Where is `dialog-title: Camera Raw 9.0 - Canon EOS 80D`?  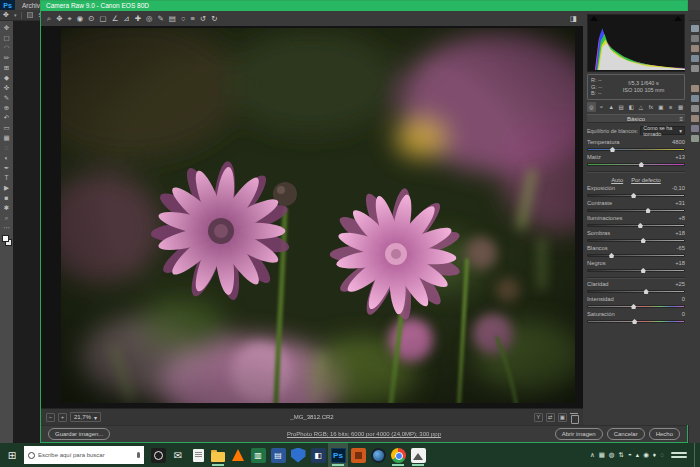 dialog-title: Camera Raw 9.0 - Canon EOS 80D is located at coordinates (364, 6).